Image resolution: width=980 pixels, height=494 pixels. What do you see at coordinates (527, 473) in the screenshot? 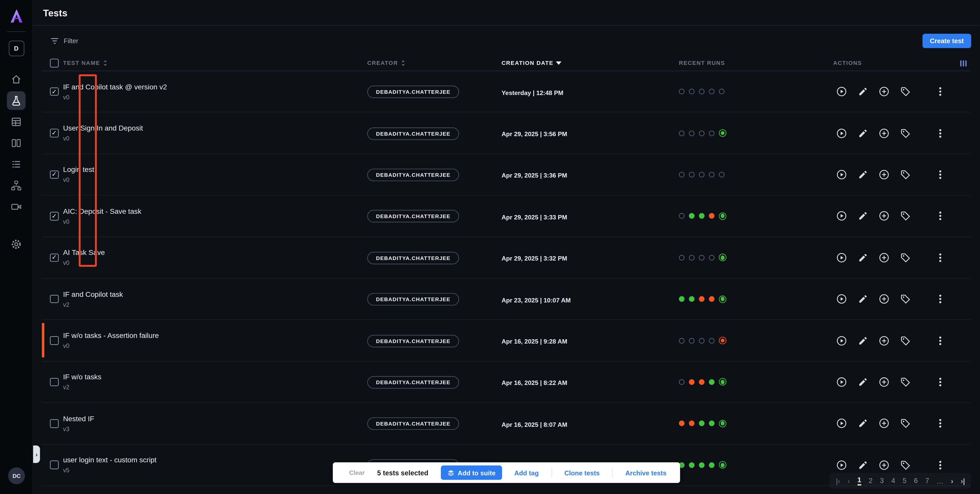
I see `add-tag-button: Add tag` at bounding box center [527, 473].